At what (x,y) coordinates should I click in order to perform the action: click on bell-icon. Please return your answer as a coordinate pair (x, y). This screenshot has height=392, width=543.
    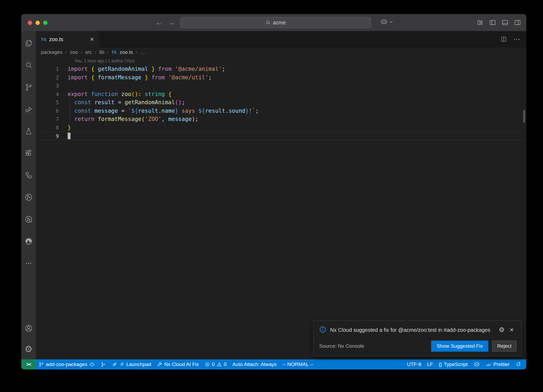
    Looking at the image, I should click on (518, 364).